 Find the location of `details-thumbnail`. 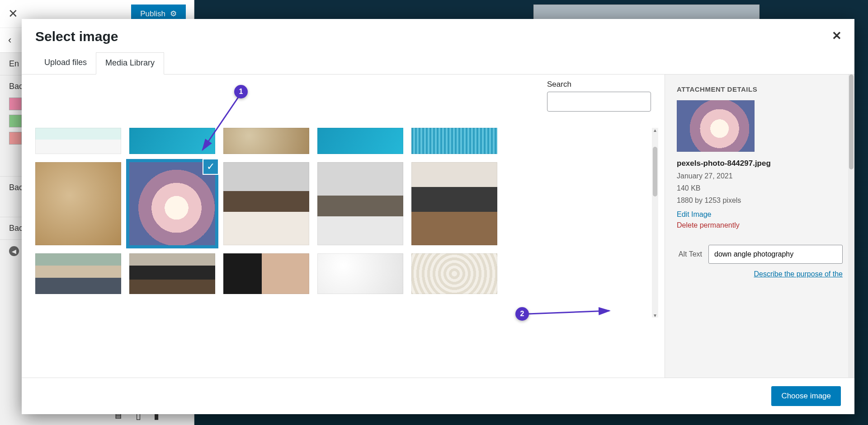

details-thumbnail is located at coordinates (716, 126).